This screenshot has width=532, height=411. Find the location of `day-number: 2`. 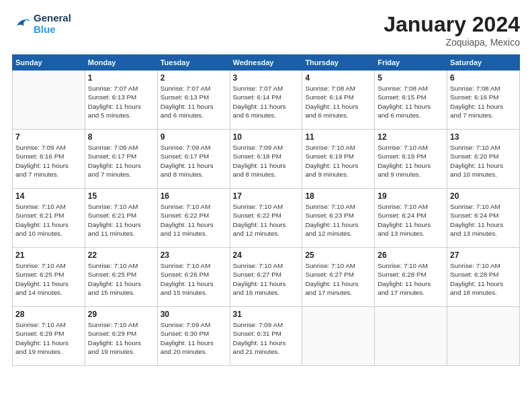

day-number: 2 is located at coordinates (193, 78).